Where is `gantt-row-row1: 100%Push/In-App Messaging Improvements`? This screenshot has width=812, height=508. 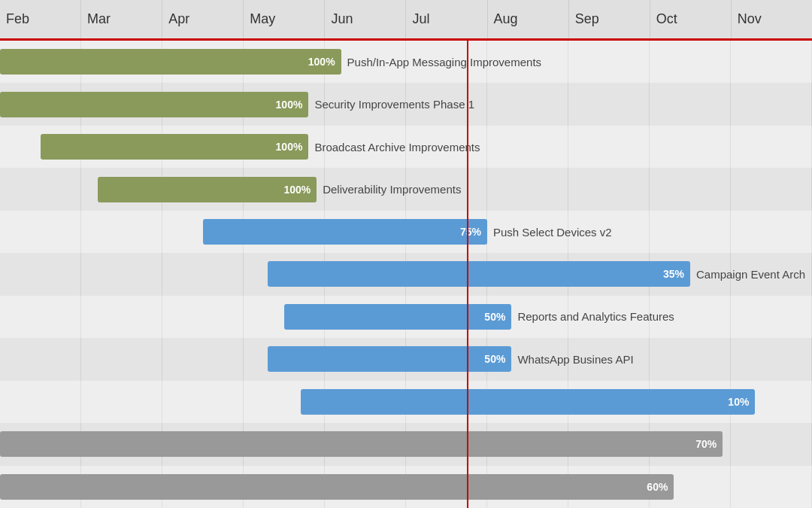
gantt-row-row1: 100%Push/In-App Messaging Improvements is located at coordinates (406, 62).